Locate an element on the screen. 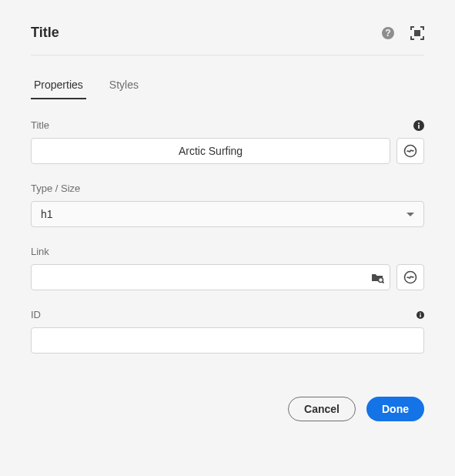 This screenshot has height=476, width=455. link-input is located at coordinates (211, 277).